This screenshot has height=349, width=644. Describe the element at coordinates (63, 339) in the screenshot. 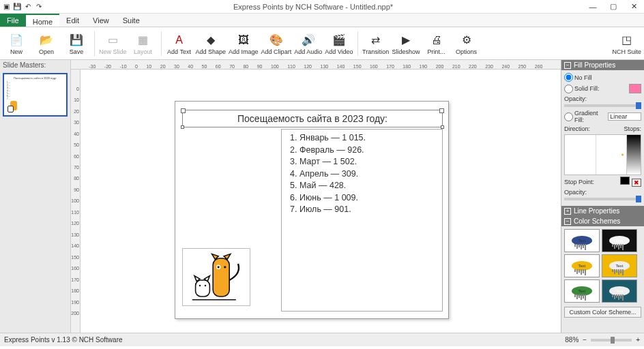

I see `status-text: Express Points v 1.13 © NCH Software` at that location.